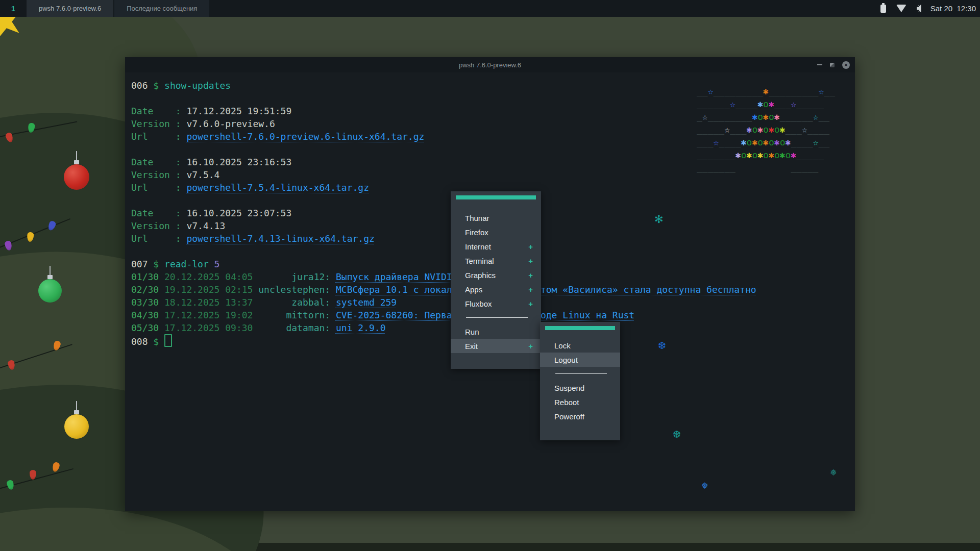 This screenshot has width=980, height=551. What do you see at coordinates (580, 388) in the screenshot?
I see `submenu-item-suspend: Suspend` at bounding box center [580, 388].